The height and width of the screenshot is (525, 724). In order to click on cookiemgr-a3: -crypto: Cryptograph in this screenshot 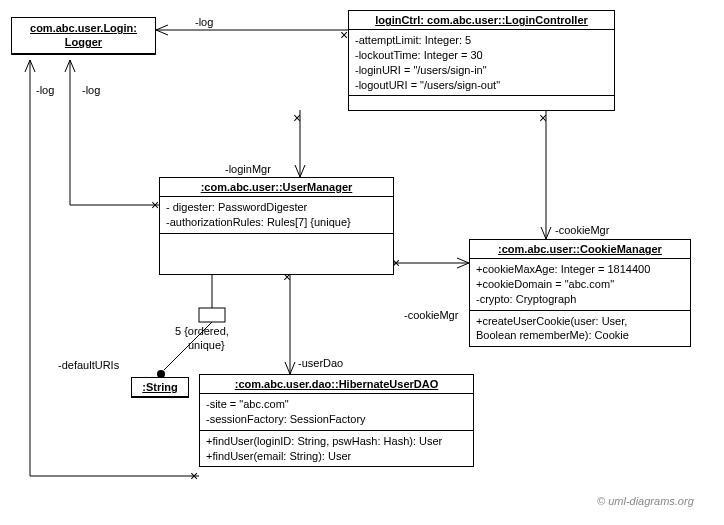, I will do `click(580, 300)`.